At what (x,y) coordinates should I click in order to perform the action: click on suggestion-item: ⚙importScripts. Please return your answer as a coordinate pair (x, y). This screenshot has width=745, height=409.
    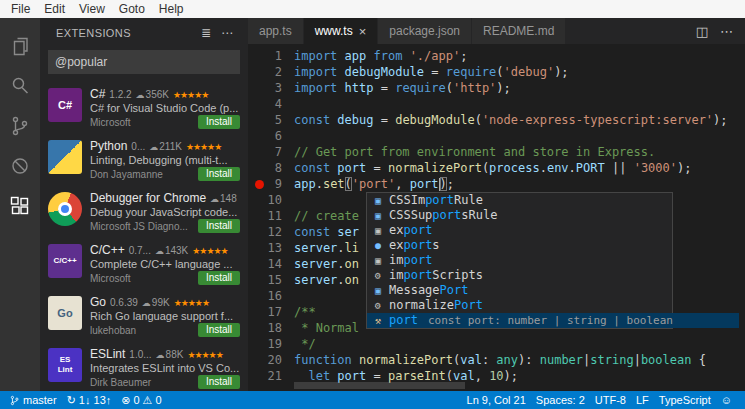
    Looking at the image, I should click on (520, 276).